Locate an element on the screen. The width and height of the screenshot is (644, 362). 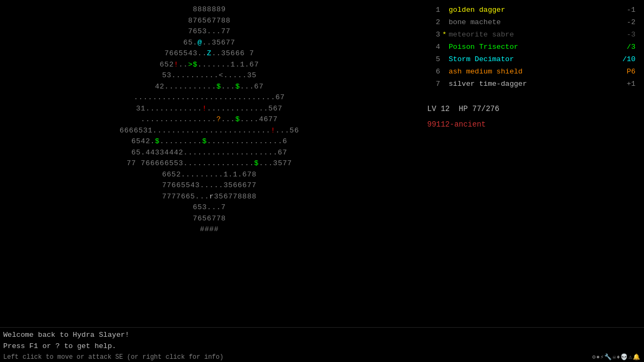
inv-number: 7 is located at coordinates (434, 85).